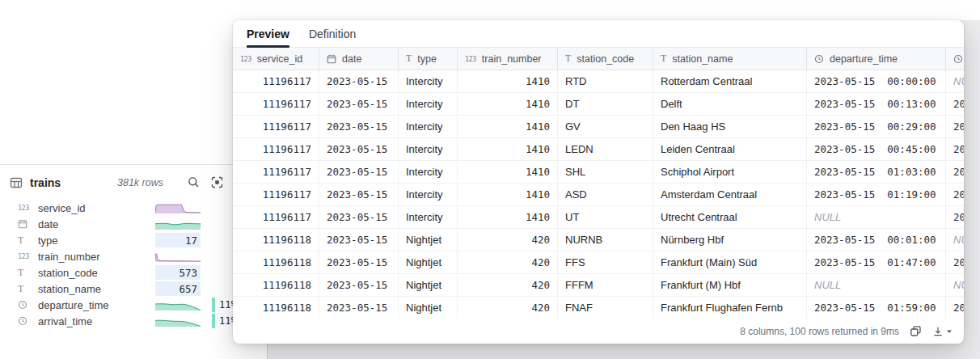 The image size is (980, 359). What do you see at coordinates (116, 272) in the screenshot?
I see `field-row-station-code: T station_code 573` at bounding box center [116, 272].